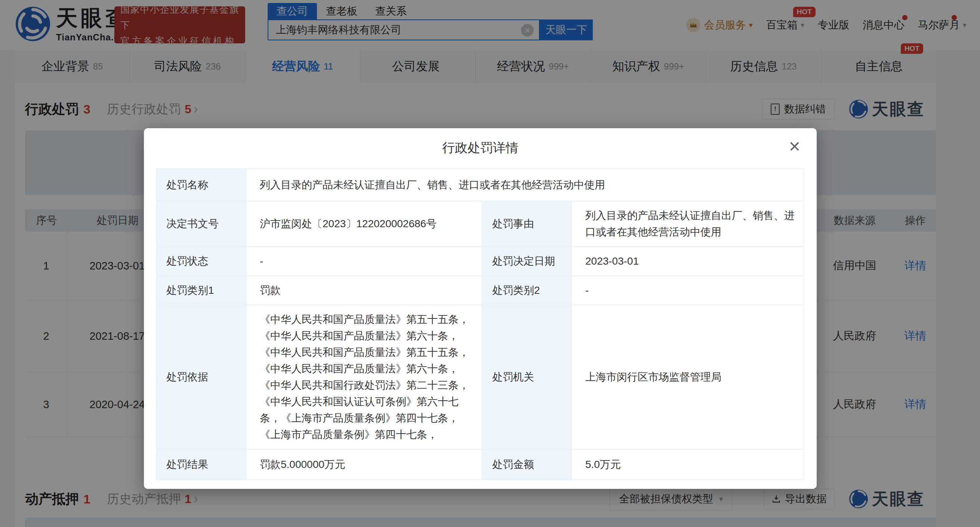  Describe the element at coordinates (527, 291) in the screenshot. I see `detail-label: 处罚类别2` at that location.